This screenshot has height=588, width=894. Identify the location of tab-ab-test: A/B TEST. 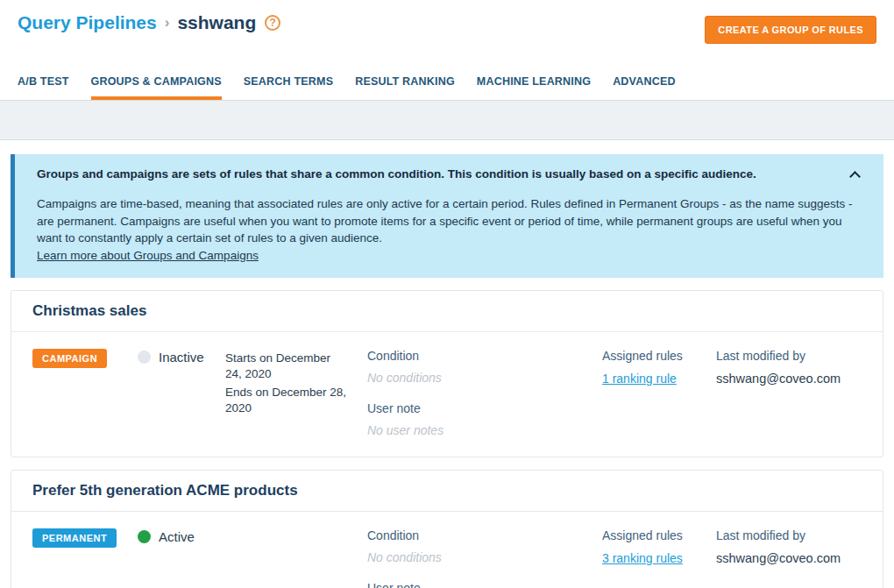
(44, 84).